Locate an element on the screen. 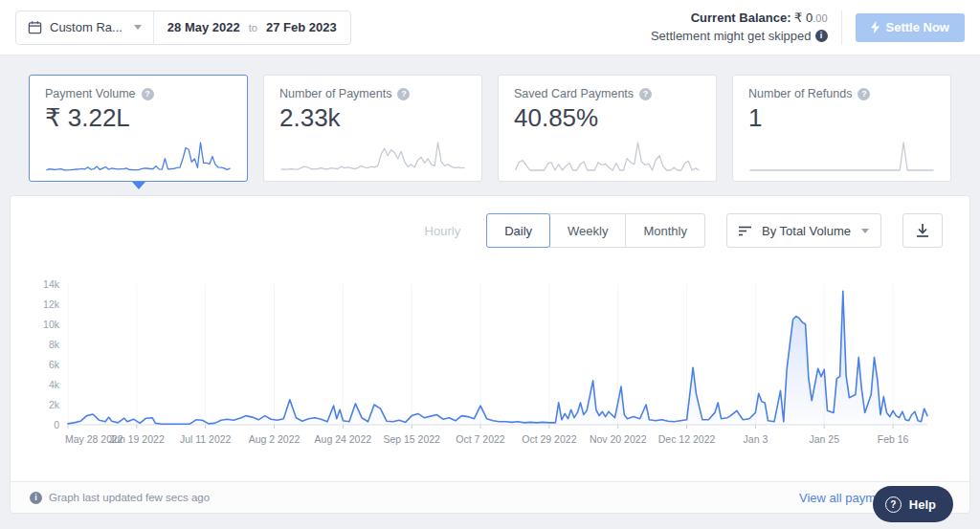 The height and width of the screenshot is (529, 980). tab-daily: Daily is located at coordinates (519, 231).